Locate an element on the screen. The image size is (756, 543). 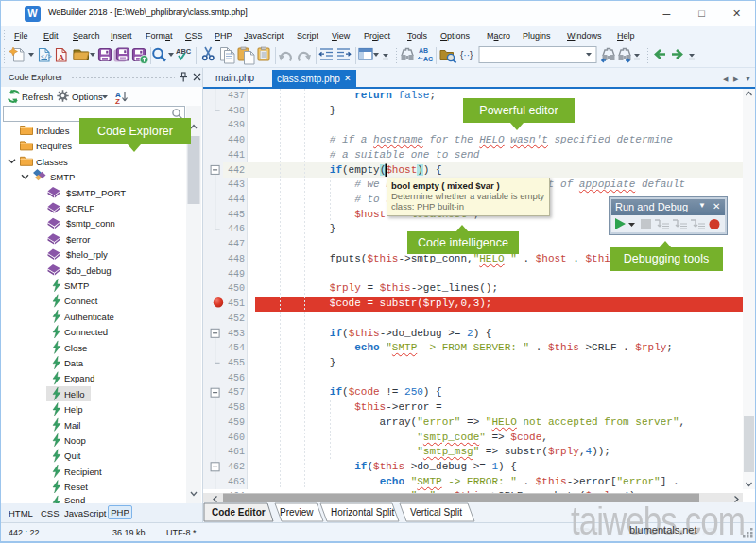
svg-text: A is located at coordinates (62, 58).